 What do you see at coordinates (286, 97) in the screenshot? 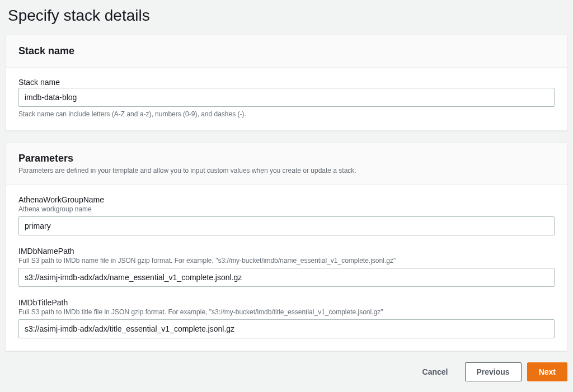
I see `stack-name-input` at bounding box center [286, 97].